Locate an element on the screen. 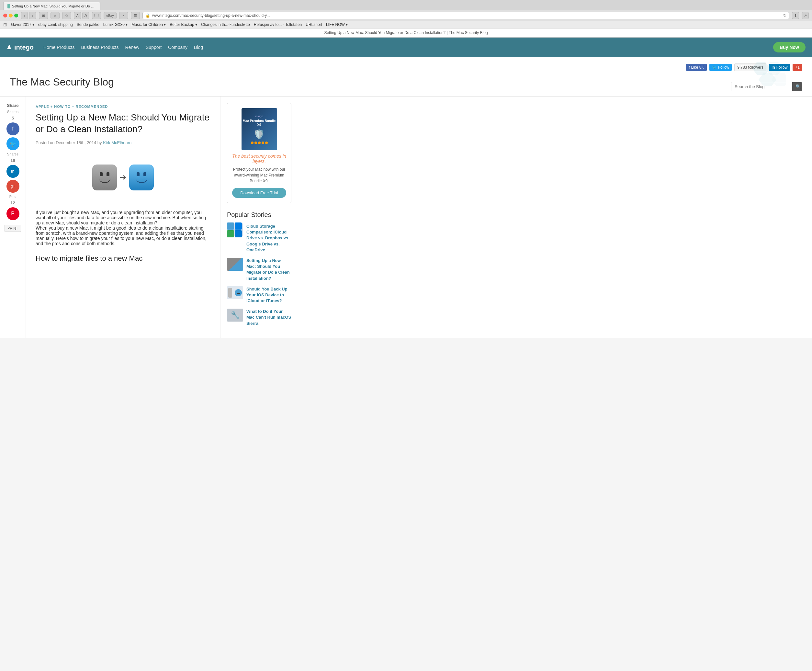 Image resolution: width=812 pixels, height=671 pixels. list-item: ☁ Should You Back Up Your iOS Device to … is located at coordinates (259, 295).